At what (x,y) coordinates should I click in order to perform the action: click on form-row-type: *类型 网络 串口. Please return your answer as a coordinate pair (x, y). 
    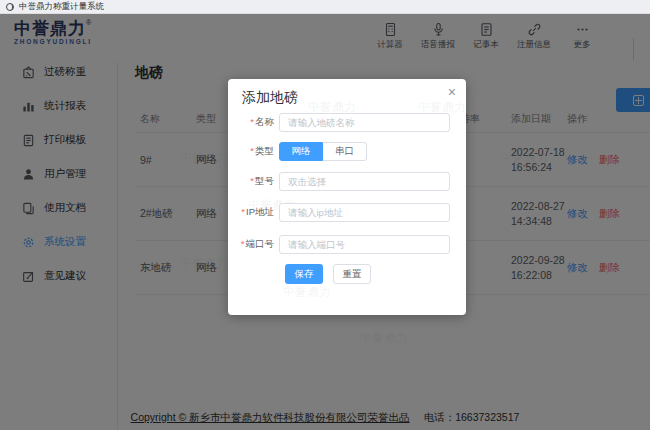
    Looking at the image, I should click on (347, 152).